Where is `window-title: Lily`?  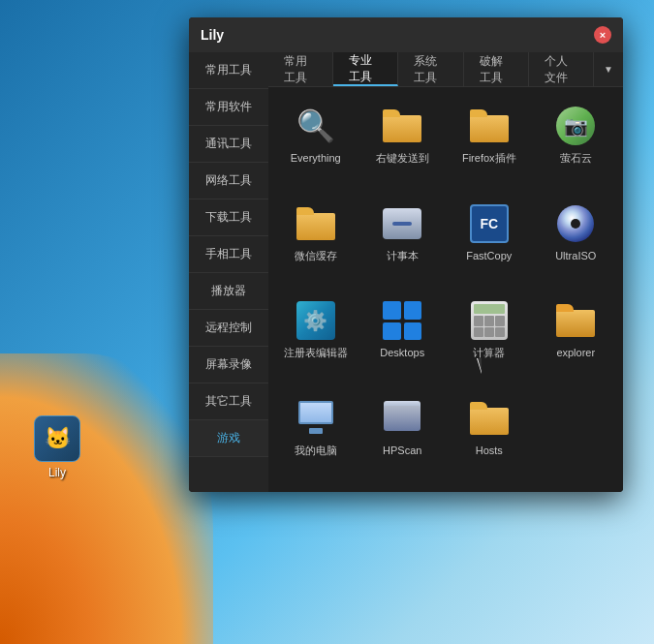 window-title: Lily is located at coordinates (397, 35).